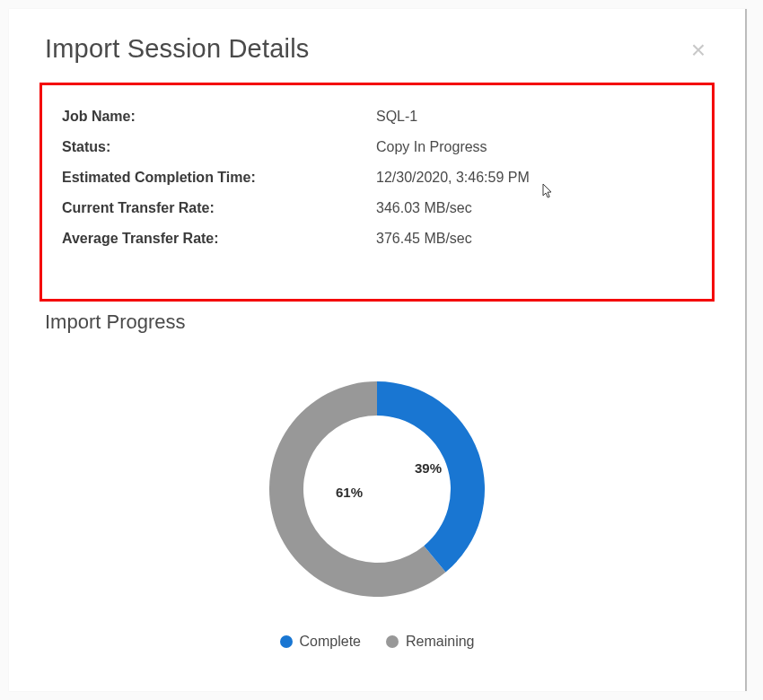 This screenshot has height=700, width=763. Describe the element at coordinates (377, 489) in the screenshot. I see `donut-svg` at that location.